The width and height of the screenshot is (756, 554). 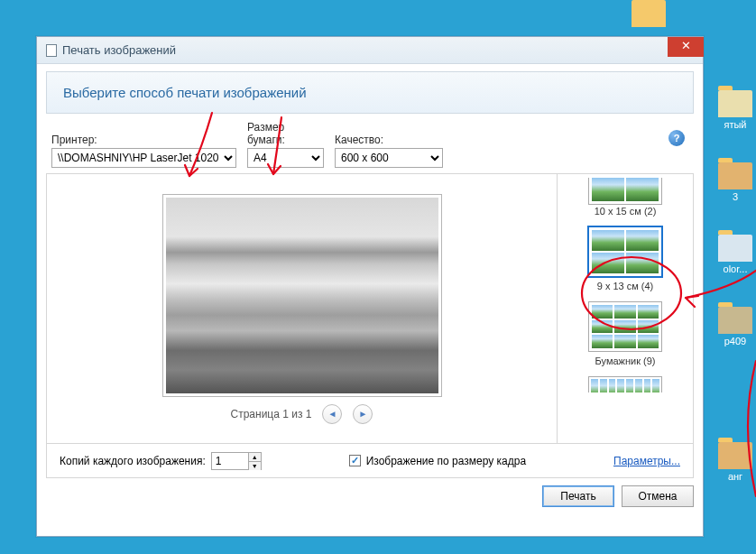 I want to click on paper-size-label: Размер бумаги:, so click(x=285, y=134).